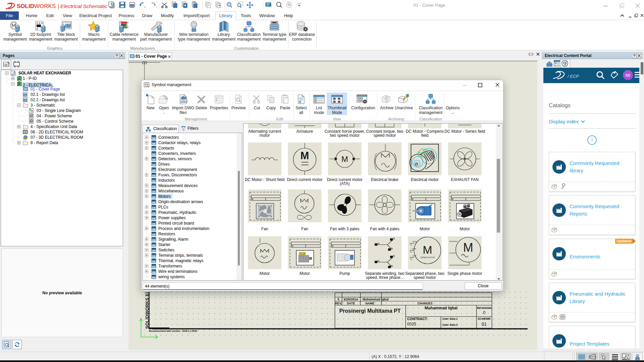  I want to click on svg-text: Electronic component, so click(178, 170).